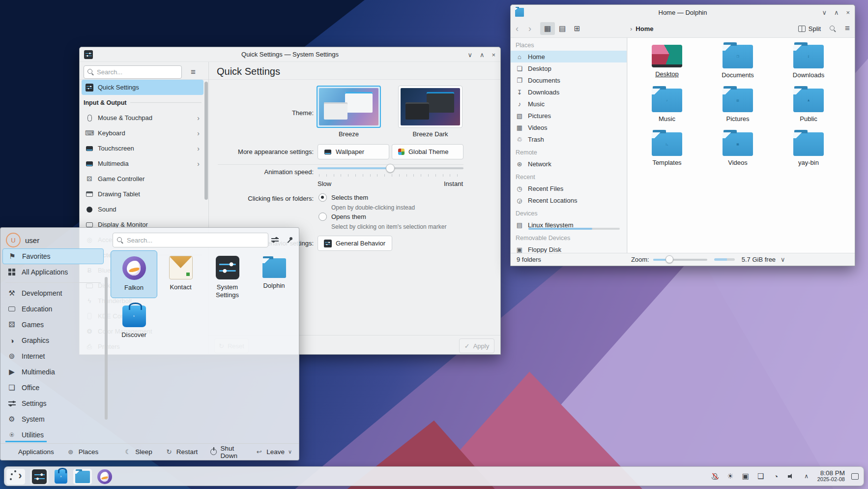 Image resolution: width=868 pixels, height=489 pixels. What do you see at coordinates (738, 153) in the screenshot?
I see `folder-videos: ▦ Videos` at bounding box center [738, 153].